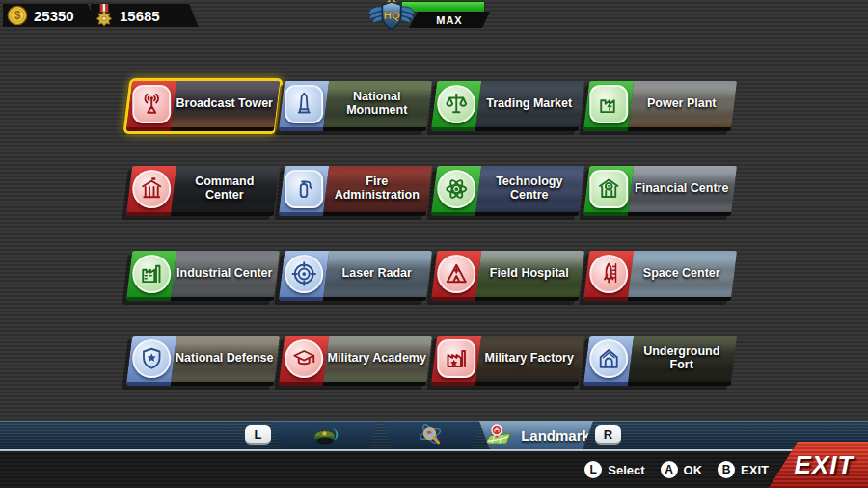 Image resolution: width=868 pixels, height=488 pixels. I want to click on hint-label: EXIT, so click(754, 471).